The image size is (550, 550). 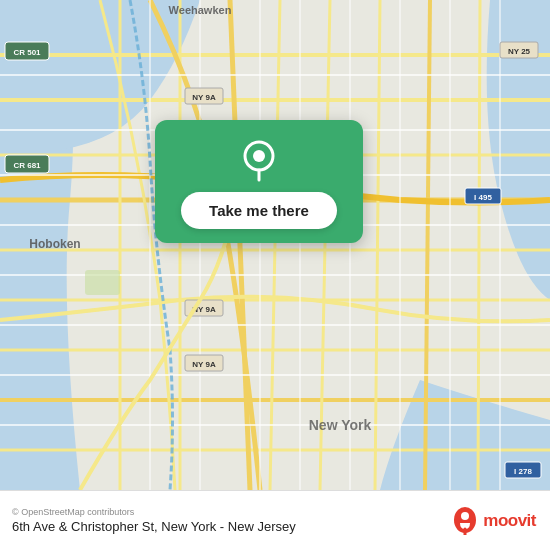 What do you see at coordinates (154, 520) in the screenshot?
I see `location-info: © OpenStreetMap contributors 6th Ave & C…` at bounding box center [154, 520].